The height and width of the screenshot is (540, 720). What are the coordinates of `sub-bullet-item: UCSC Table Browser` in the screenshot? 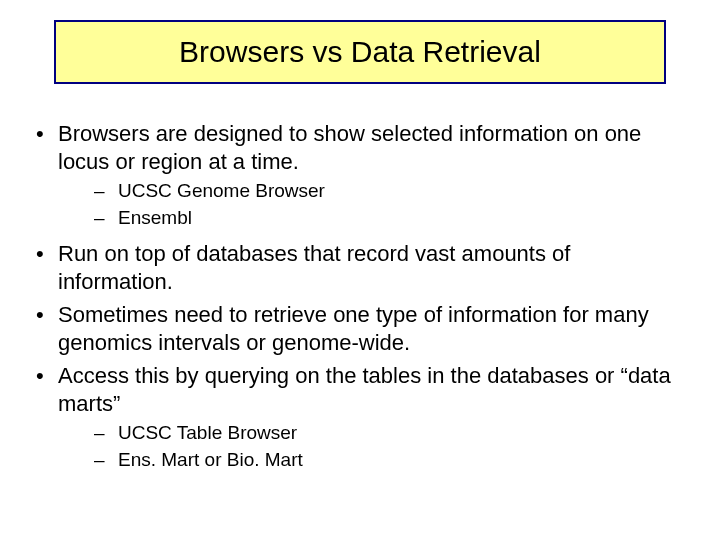 It's located at (374, 434).